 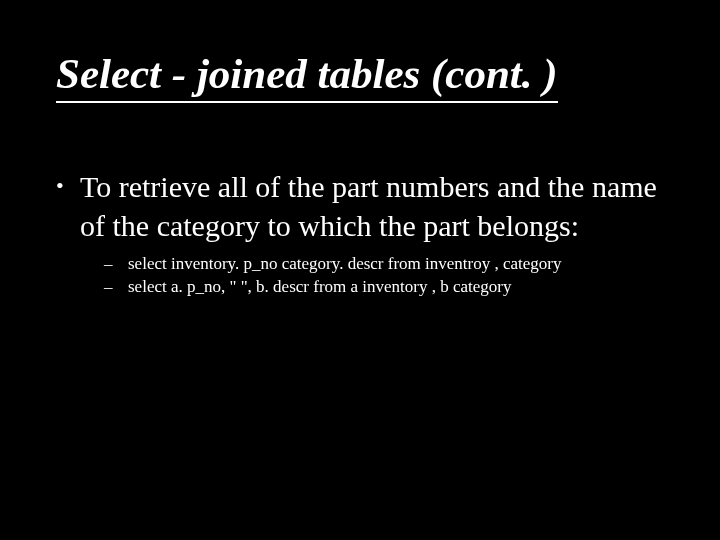 What do you see at coordinates (360, 276) in the screenshot?
I see `sub-bullet-list: – select inventory. p_no category. descr…` at bounding box center [360, 276].